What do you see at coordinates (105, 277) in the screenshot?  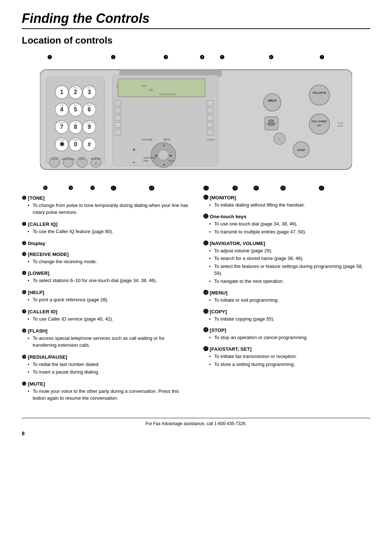 I see `item-lower: ❺ [LOWER] To select stations 6–10 for on…` at bounding box center [105, 277].